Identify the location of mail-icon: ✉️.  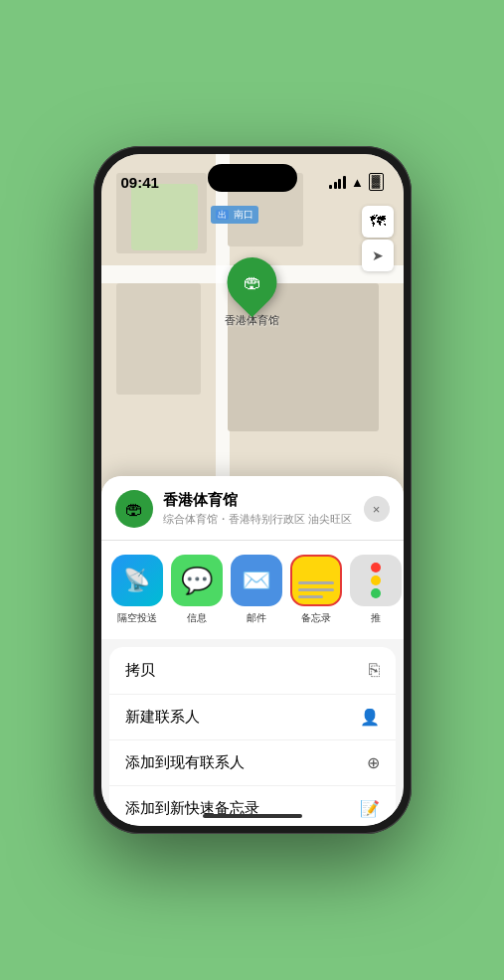
(256, 580).